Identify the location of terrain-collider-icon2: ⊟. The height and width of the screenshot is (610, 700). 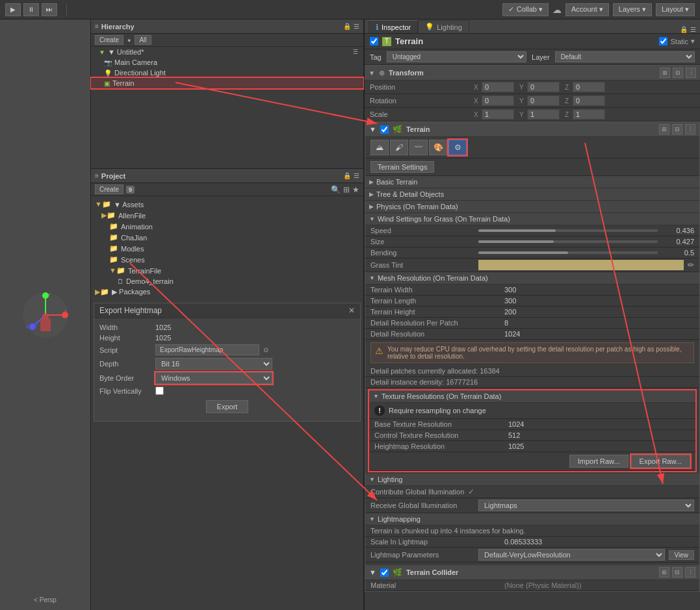
(677, 572).